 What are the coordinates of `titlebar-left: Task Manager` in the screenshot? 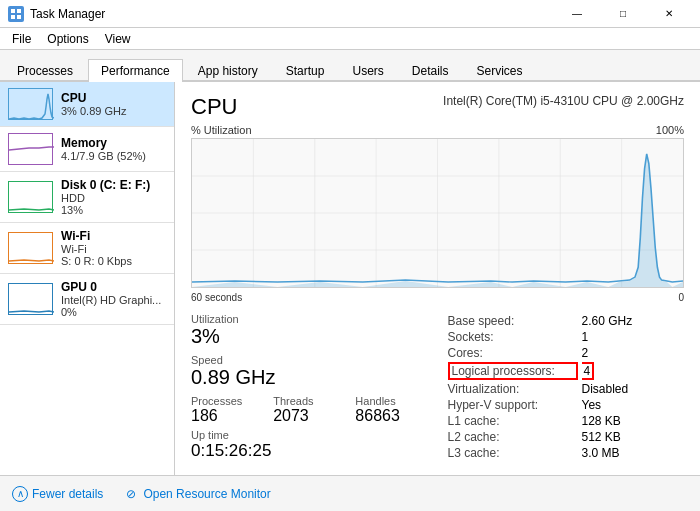 It's located at (56, 14).